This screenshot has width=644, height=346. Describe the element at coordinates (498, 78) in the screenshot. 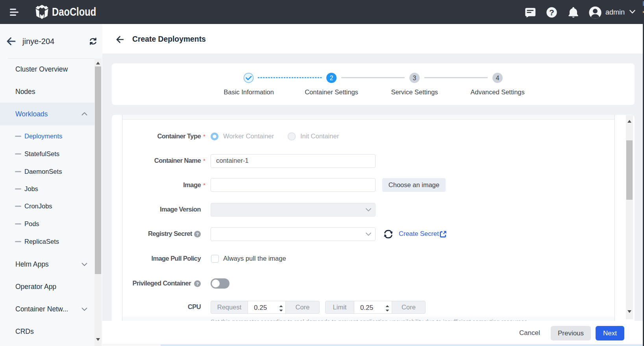

I see `svg-text: 4` at that location.